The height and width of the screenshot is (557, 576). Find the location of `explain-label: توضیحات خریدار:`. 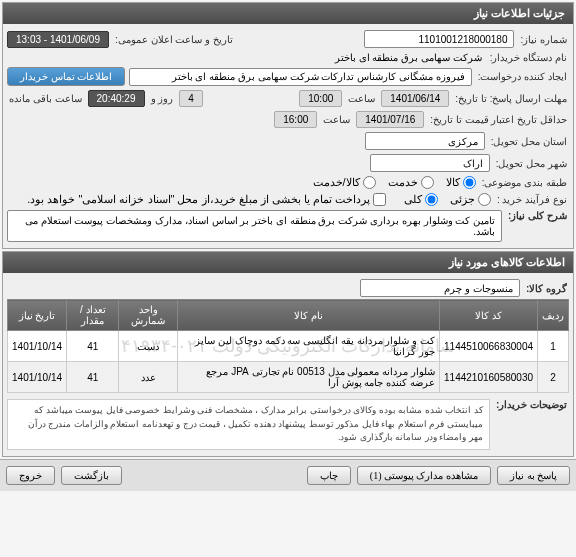

explain-label: توضیحات خریدار: is located at coordinates (532, 404).